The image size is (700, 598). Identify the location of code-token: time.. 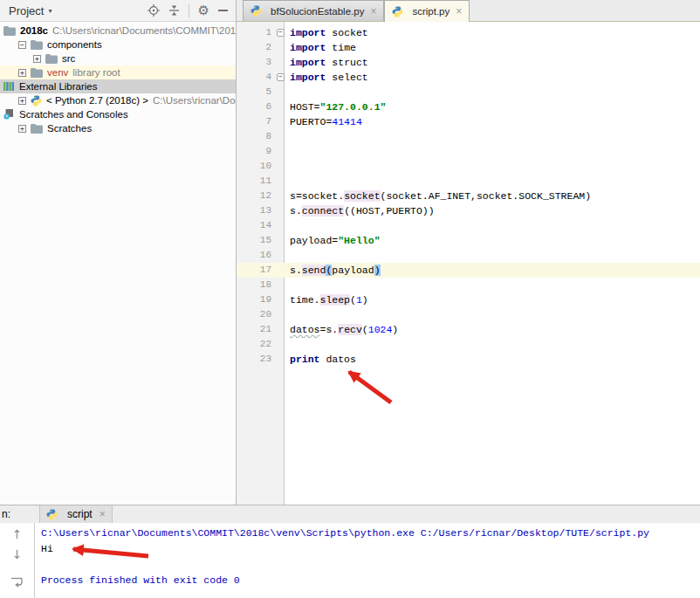
(305, 300).